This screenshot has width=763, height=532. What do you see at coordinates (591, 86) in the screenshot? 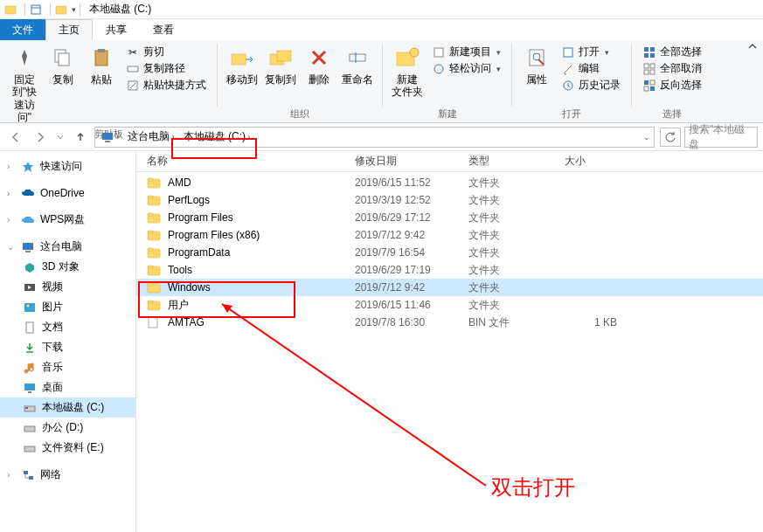
I see `history-button: 历史记录` at bounding box center [591, 86].